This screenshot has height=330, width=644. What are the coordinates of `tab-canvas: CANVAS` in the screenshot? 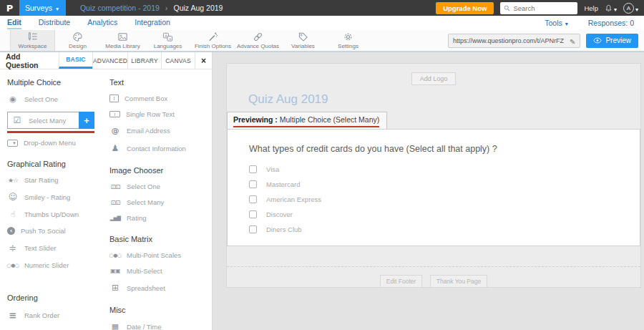 It's located at (177, 60).